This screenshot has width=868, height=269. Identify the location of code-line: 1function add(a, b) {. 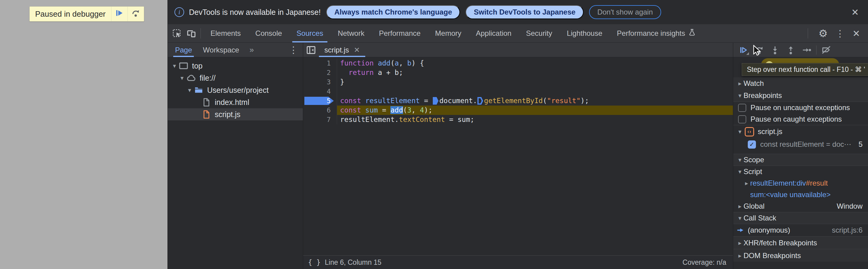
(518, 63).